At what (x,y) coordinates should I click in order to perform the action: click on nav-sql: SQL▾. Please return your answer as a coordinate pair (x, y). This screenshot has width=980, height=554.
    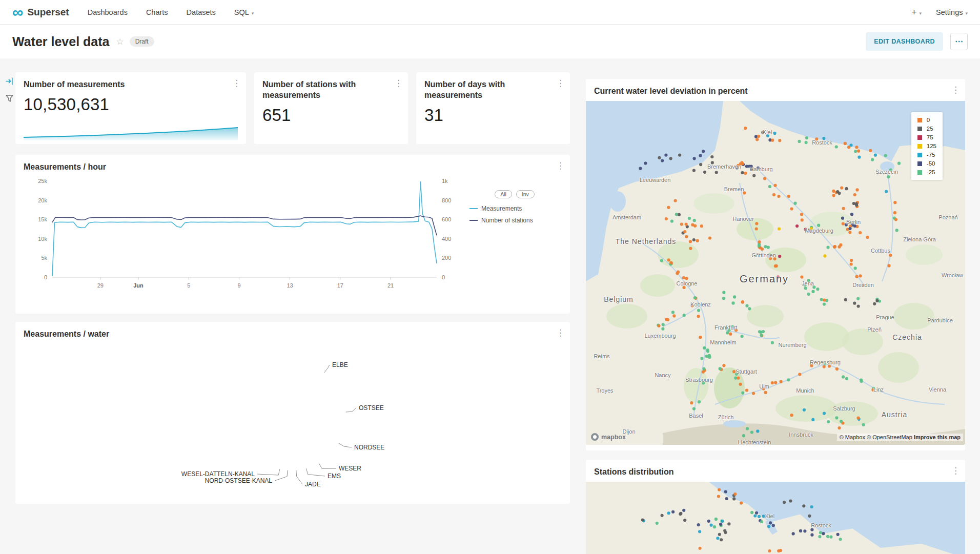
    Looking at the image, I should click on (244, 12).